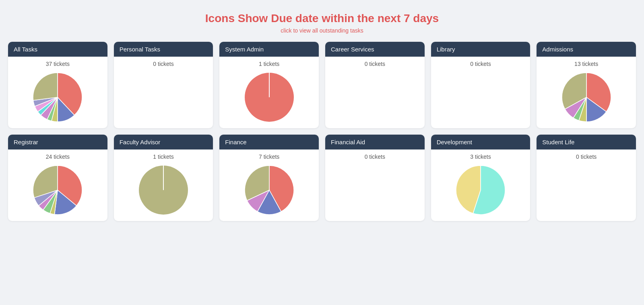  What do you see at coordinates (375, 190) in the screenshot?
I see `card-chart-financial-aid` at bounding box center [375, 190].